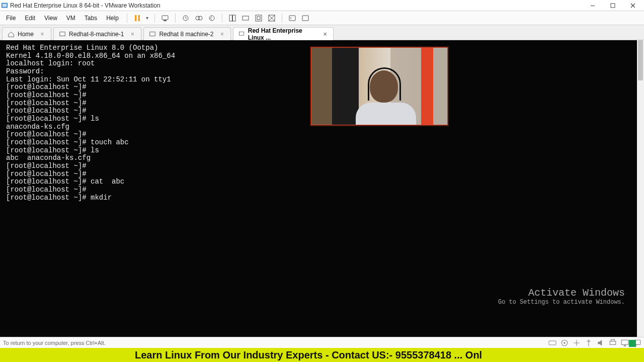 Image resolution: width=644 pixels, height=362 pixels. I want to click on console-view-button, so click(292, 18).